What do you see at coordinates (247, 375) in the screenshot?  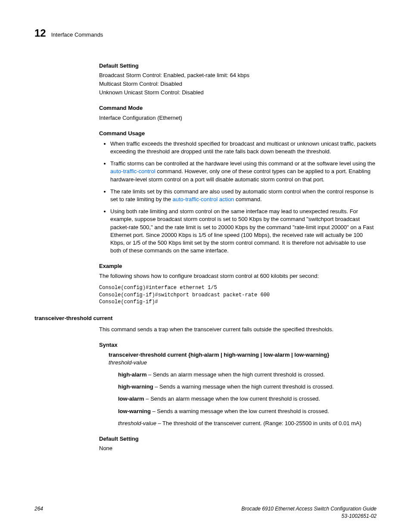 I see `syntax-option: high-alarm – Sends an alarm message when…` at bounding box center [247, 375].